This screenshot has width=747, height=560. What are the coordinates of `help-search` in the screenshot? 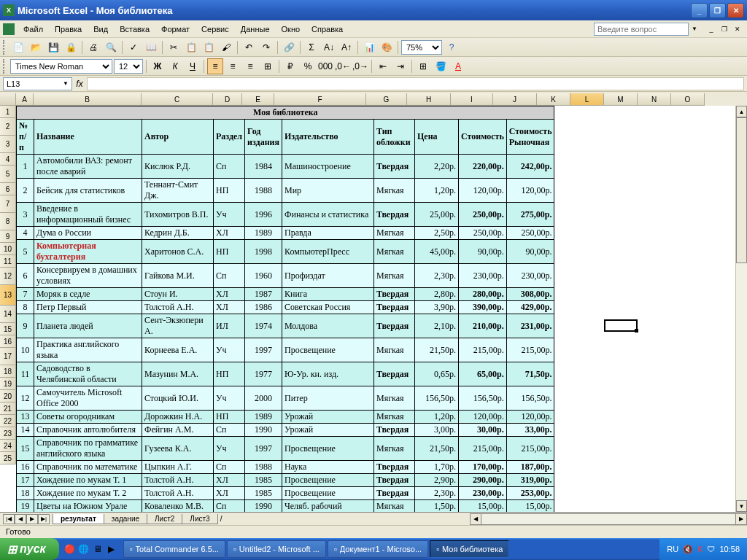 It's located at (641, 29).